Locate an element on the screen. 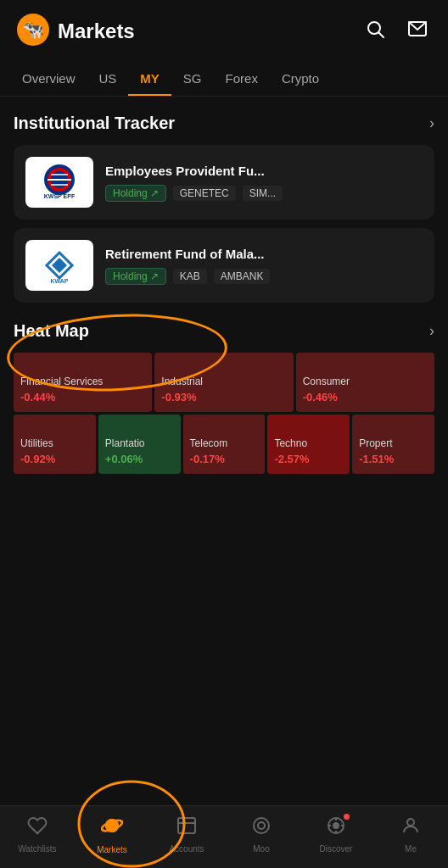  nav-label-me: Me is located at coordinates (411, 849).